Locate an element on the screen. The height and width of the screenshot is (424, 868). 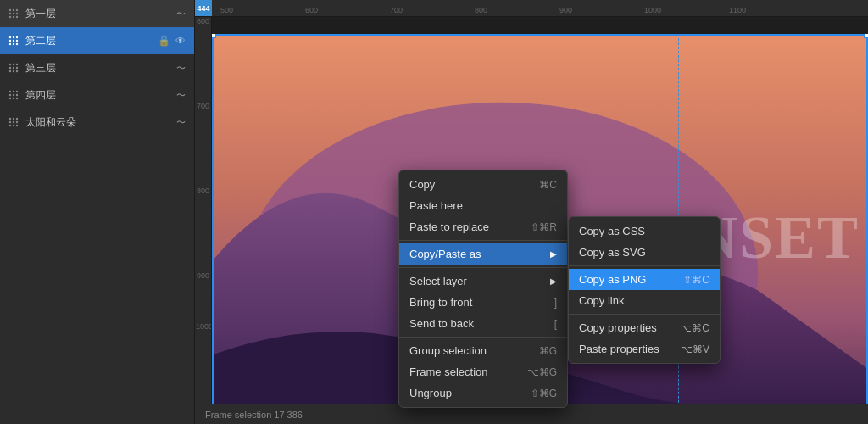
submenu-arrow-icon: ▶ is located at coordinates (554, 254).